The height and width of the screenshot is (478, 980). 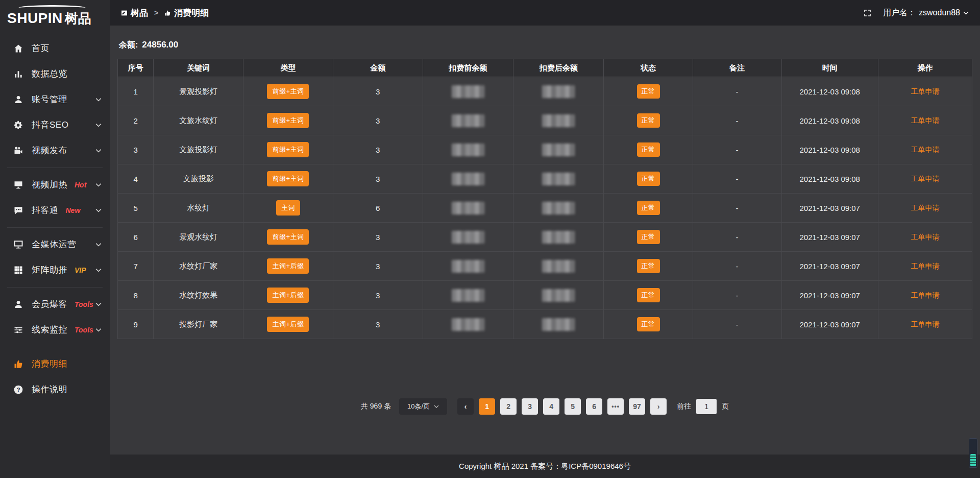 I want to click on goto-page-input, so click(x=706, y=407).